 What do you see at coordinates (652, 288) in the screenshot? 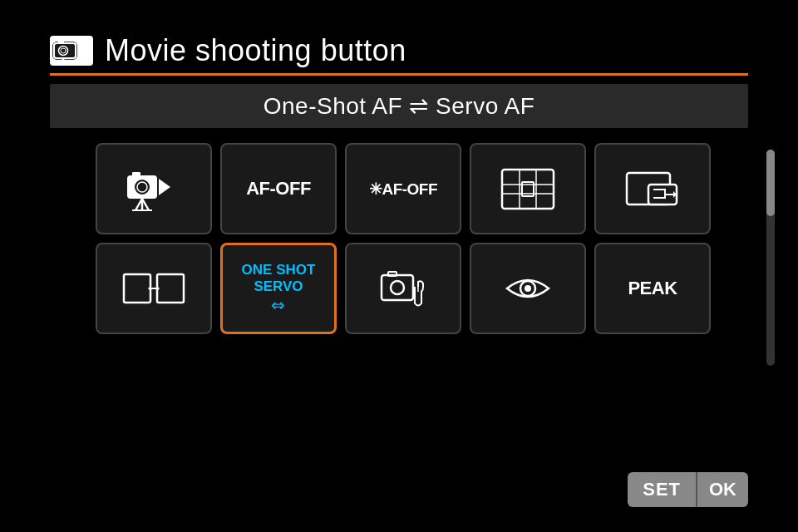
I see `peak-label: PEAK` at bounding box center [652, 288].